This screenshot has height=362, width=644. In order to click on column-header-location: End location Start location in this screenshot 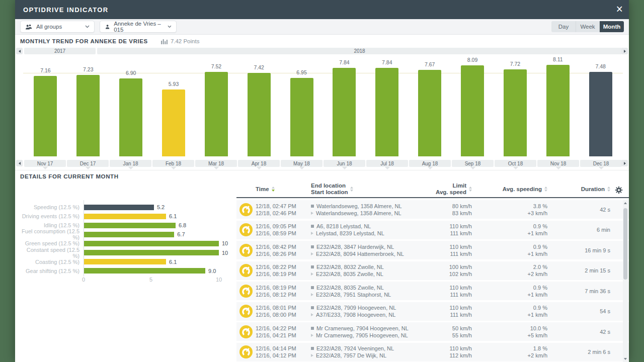, I will do `click(362, 189)`.